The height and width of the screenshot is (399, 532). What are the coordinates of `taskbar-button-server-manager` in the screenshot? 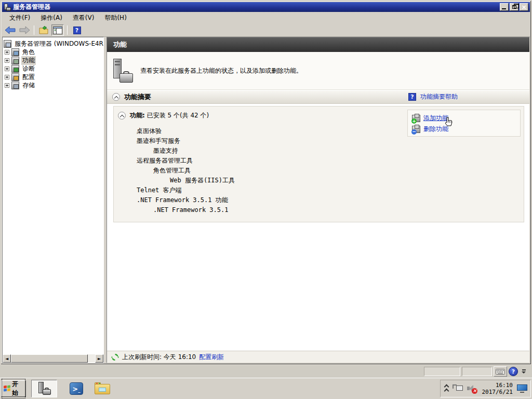 It's located at (44, 389).